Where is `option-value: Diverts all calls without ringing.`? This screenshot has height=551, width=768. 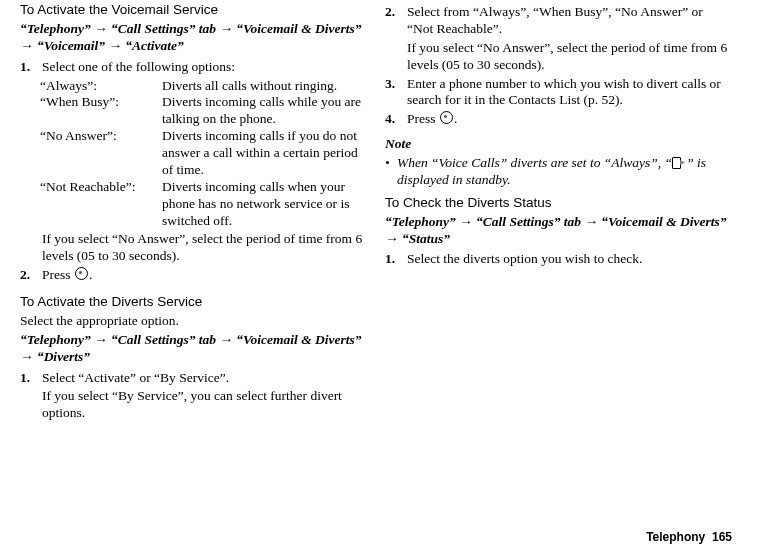 option-value: Diverts all calls without ringing. is located at coordinates (264, 86).